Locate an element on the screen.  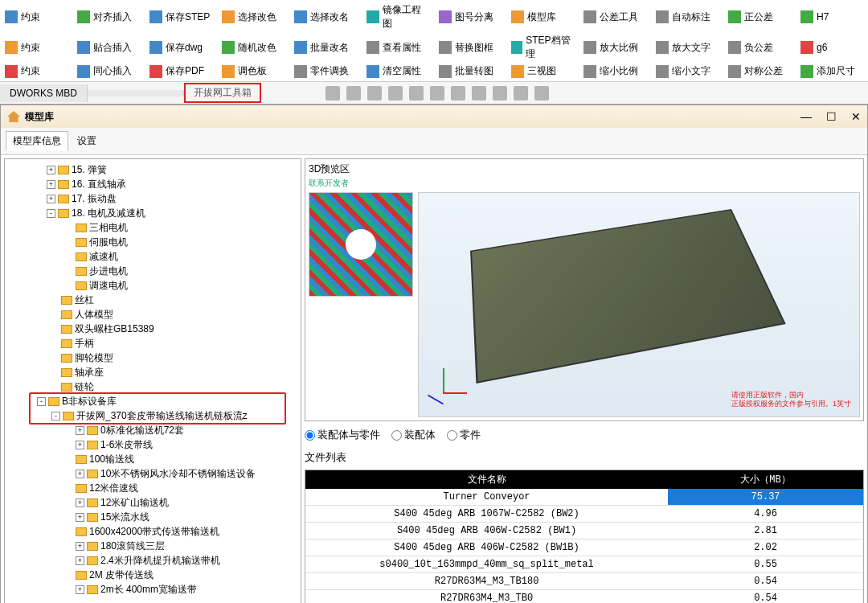
tree-node: +12米矿山输送机 is located at coordinates (153, 503).